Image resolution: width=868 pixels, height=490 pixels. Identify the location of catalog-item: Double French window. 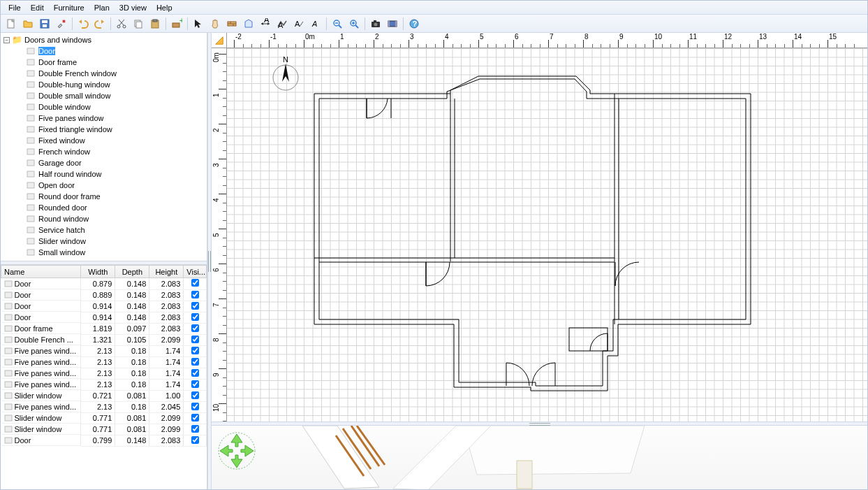
(103, 73).